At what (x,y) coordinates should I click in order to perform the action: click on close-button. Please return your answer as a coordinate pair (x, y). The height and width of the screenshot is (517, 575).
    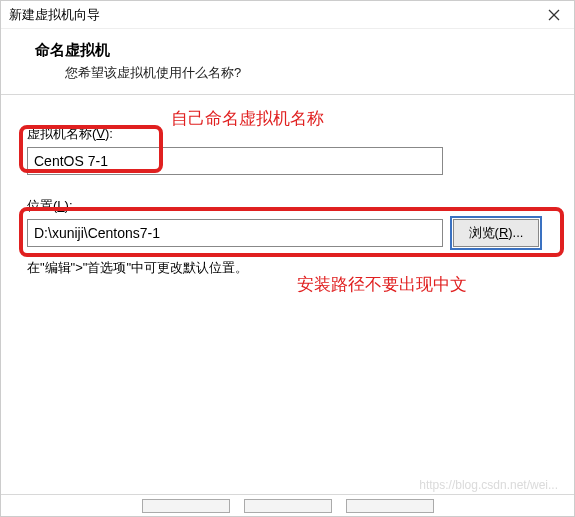
    Looking at the image, I should click on (554, 15).